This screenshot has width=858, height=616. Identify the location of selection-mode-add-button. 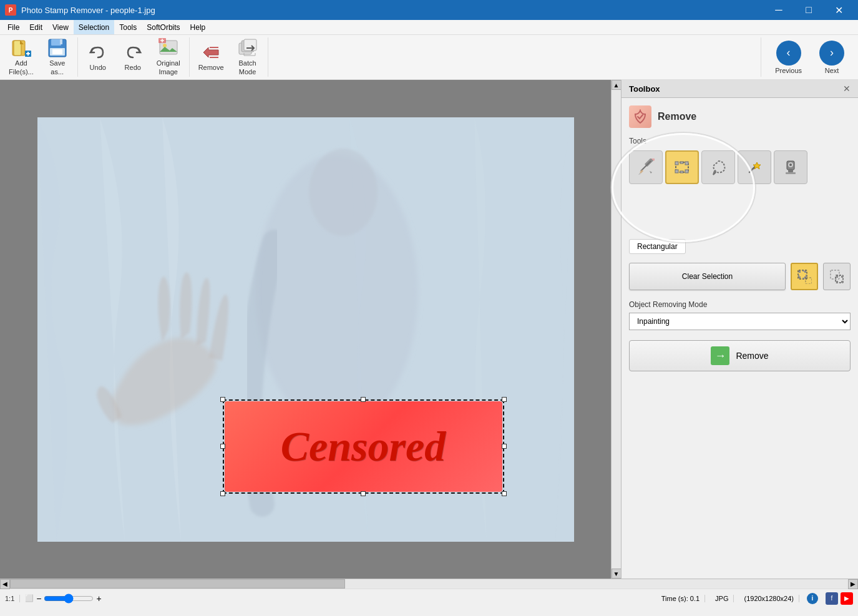
(804, 276).